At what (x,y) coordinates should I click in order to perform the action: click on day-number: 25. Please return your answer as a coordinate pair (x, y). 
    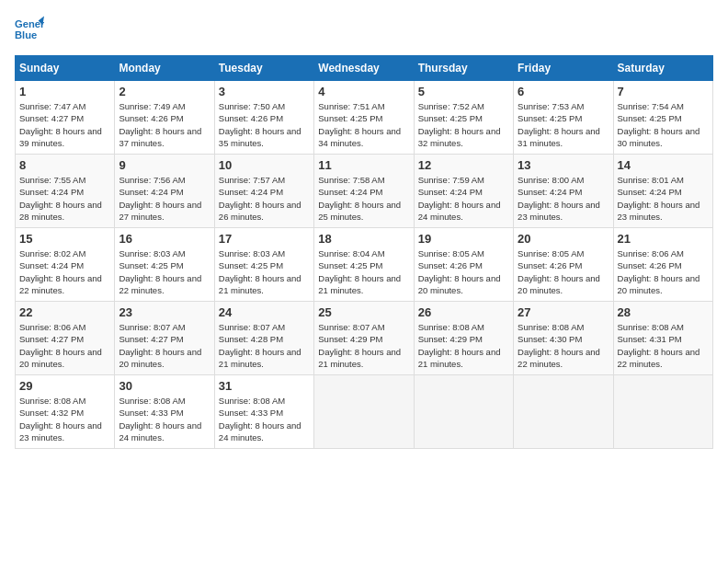
    Looking at the image, I should click on (364, 313).